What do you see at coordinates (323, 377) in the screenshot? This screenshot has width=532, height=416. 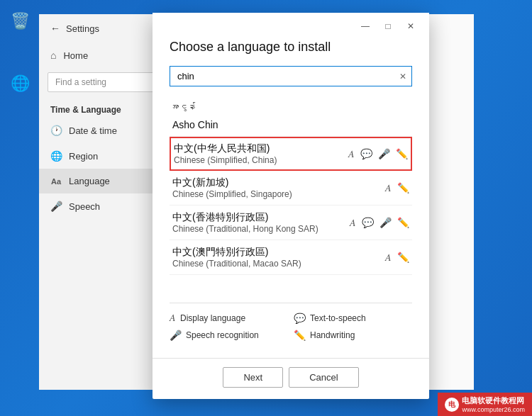 I see `cancel-button: Cancel` at bounding box center [323, 377].